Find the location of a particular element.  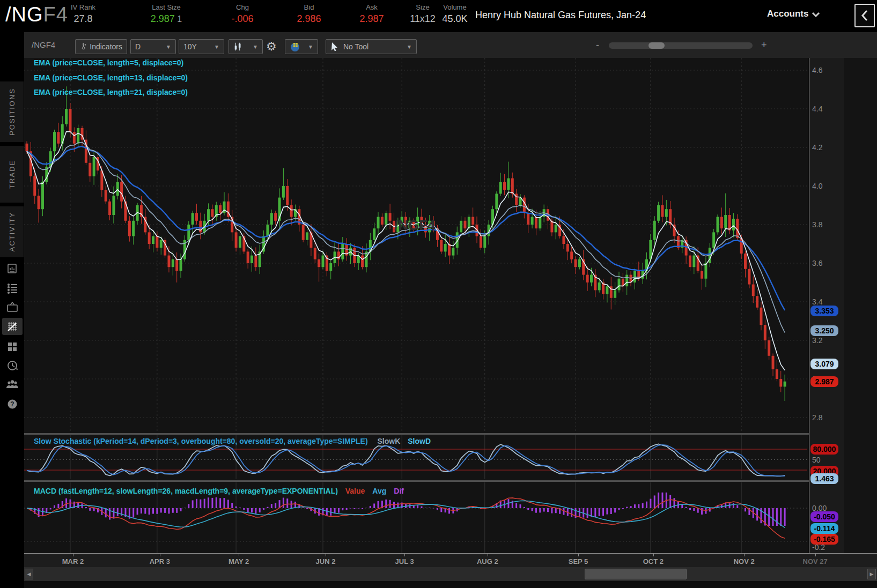

indicators-button: Indicators is located at coordinates (101, 47).